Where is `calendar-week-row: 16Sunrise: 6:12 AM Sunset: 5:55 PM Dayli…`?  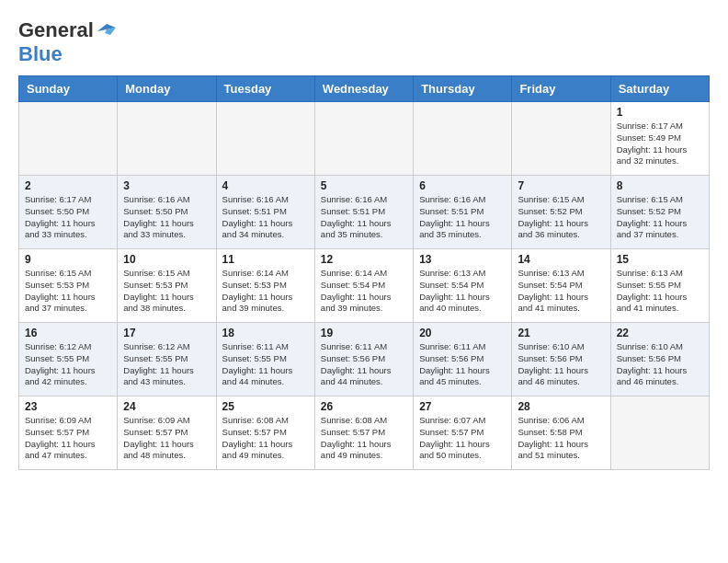 calendar-week-row: 16Sunrise: 6:12 AM Sunset: 5:55 PM Dayli… is located at coordinates (364, 360).